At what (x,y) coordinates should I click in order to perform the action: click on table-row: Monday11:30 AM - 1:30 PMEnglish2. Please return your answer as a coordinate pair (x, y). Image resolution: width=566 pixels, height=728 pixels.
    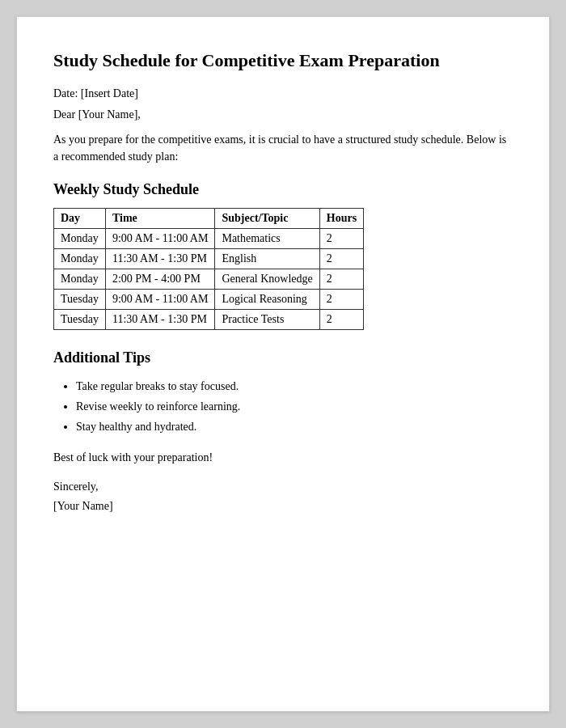
    Looking at the image, I should click on (209, 259).